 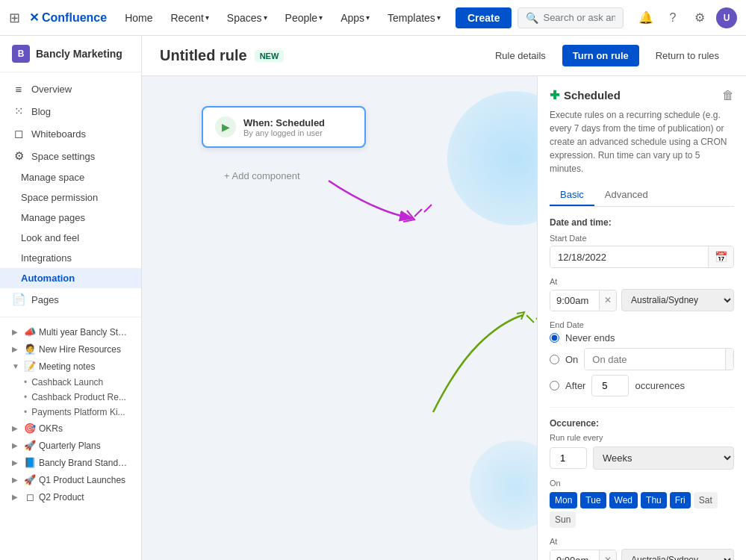 I want to click on timezone-select: Australia/Sydney UTC America/New_York, so click(x=678, y=300).